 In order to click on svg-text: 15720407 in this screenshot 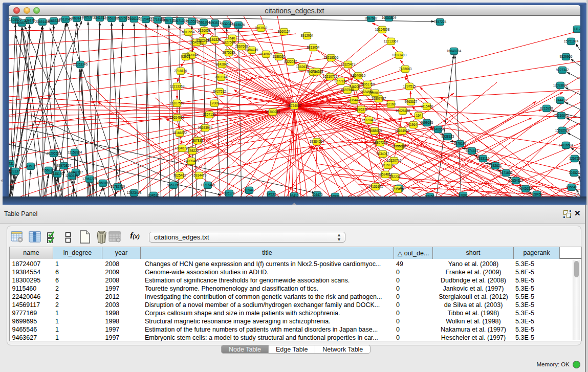, I will do `click(369, 120)`.